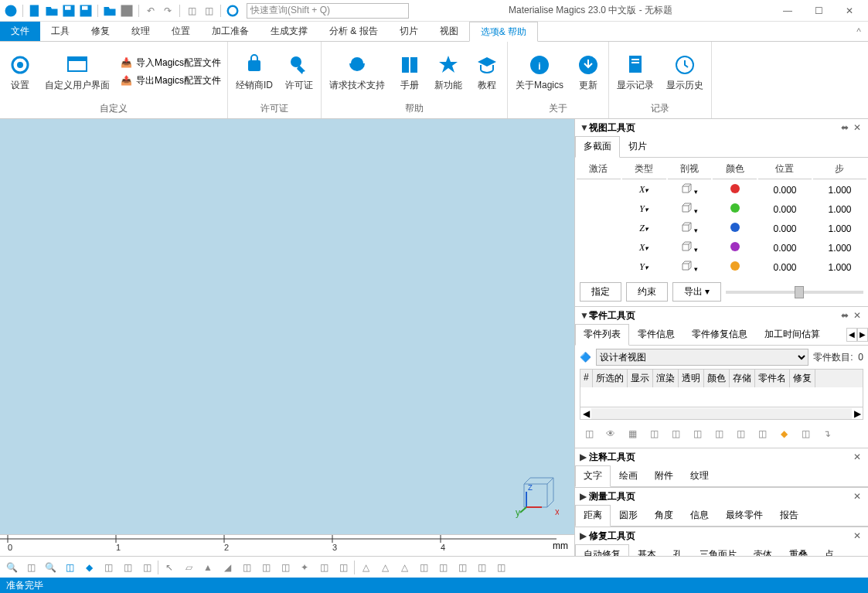 The height and width of the screenshot is (593, 868). Describe the element at coordinates (632, 434) in the screenshot. I see `tool-icon: ▦` at that location.